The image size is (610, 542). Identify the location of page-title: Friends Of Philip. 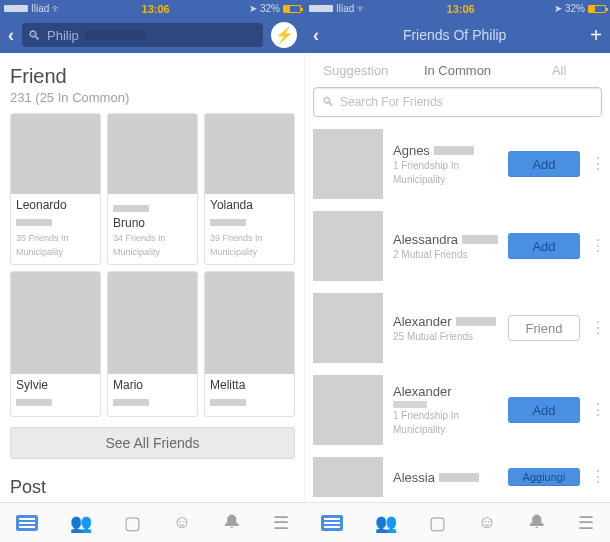
(454, 35).